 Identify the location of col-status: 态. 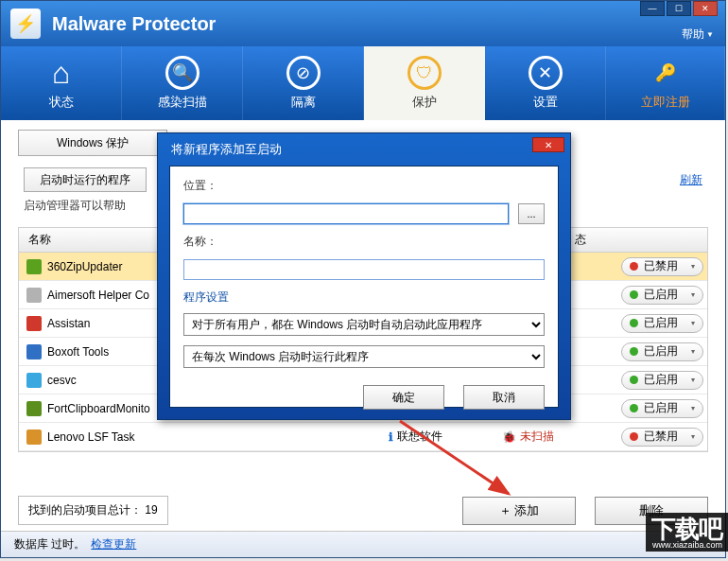
(636, 240).